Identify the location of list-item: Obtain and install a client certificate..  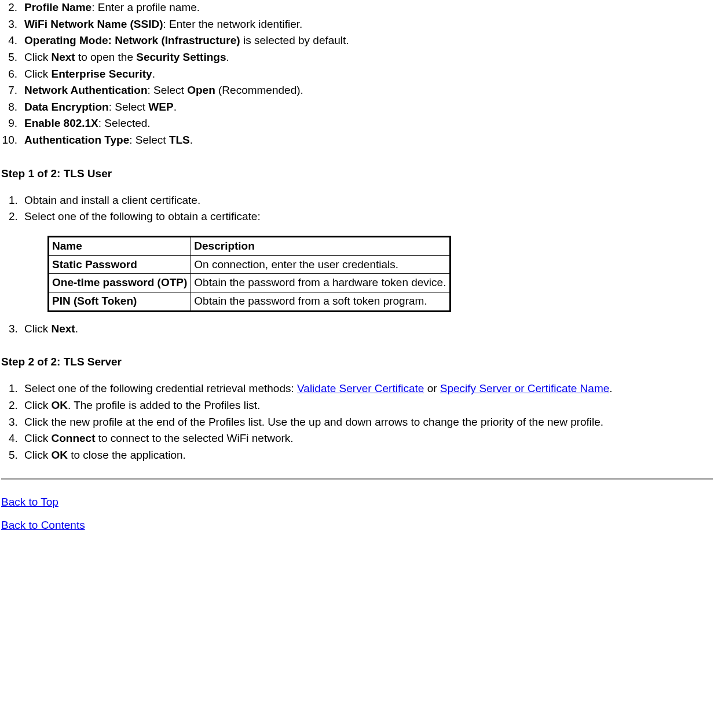
(367, 200).